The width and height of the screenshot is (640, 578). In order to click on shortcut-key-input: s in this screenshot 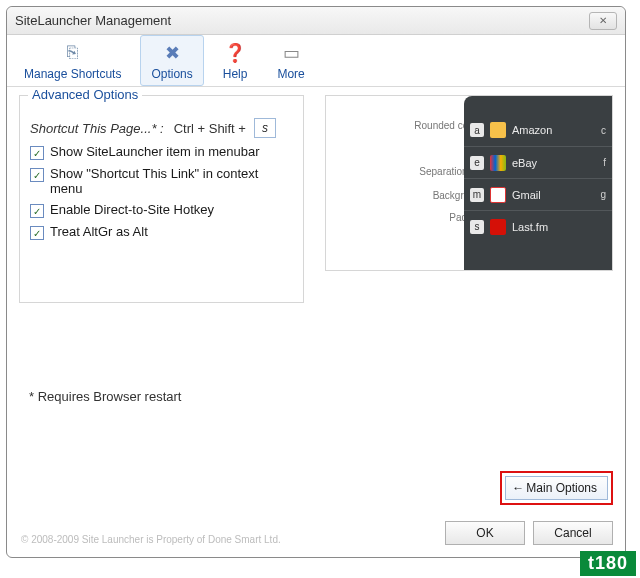, I will do `click(265, 128)`.